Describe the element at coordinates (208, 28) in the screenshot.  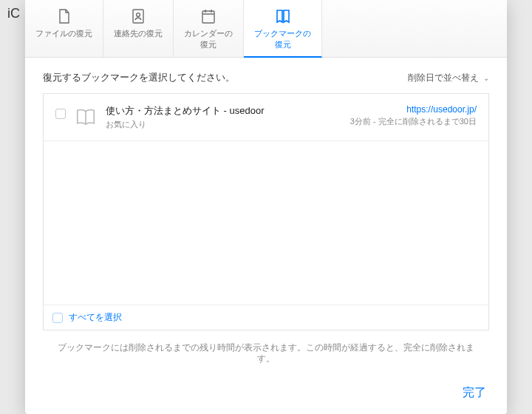
I see `tab-restore-calendar: カレンダーの 復元` at that location.